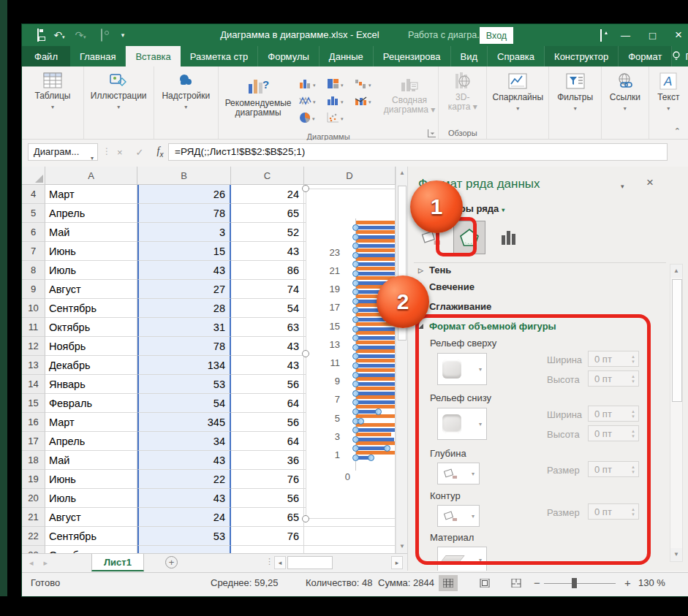 The width and height of the screenshot is (688, 616). What do you see at coordinates (184, 498) in the screenshot?
I see `cell-B20: 43` at bounding box center [184, 498].